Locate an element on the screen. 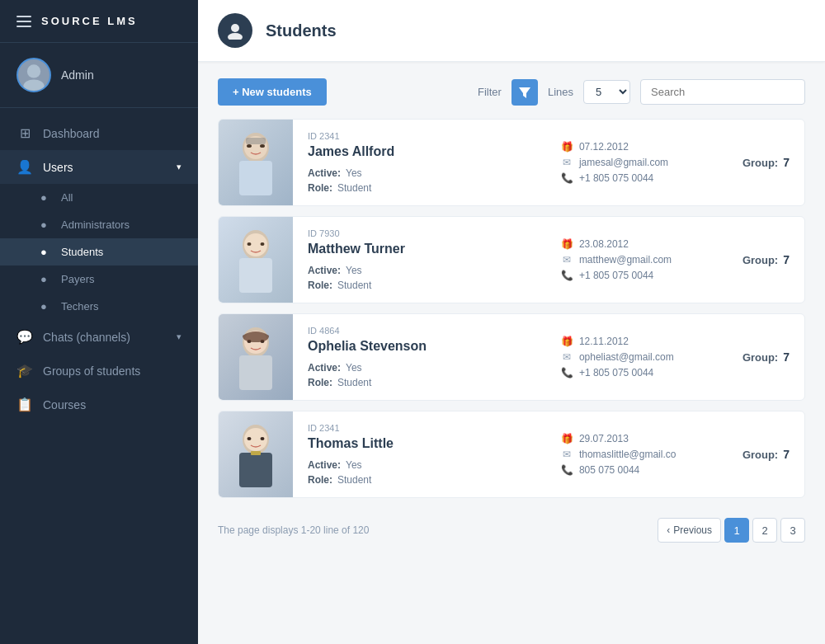  admin-name: Admin is located at coordinates (78, 75).